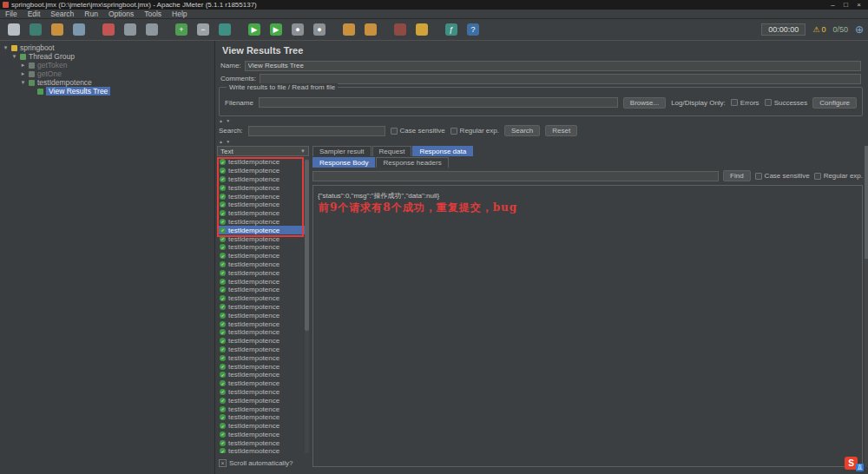 This screenshot has width=868, height=474. I want to click on subtab-response-body: Response Body, so click(344, 162).